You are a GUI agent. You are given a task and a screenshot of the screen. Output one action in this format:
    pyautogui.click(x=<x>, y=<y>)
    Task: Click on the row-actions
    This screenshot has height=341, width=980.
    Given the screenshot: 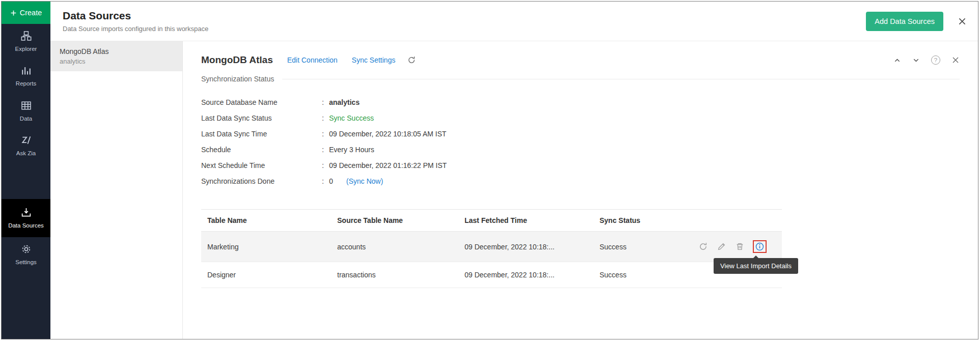 What is the action you would take?
    pyautogui.click(x=726, y=247)
    